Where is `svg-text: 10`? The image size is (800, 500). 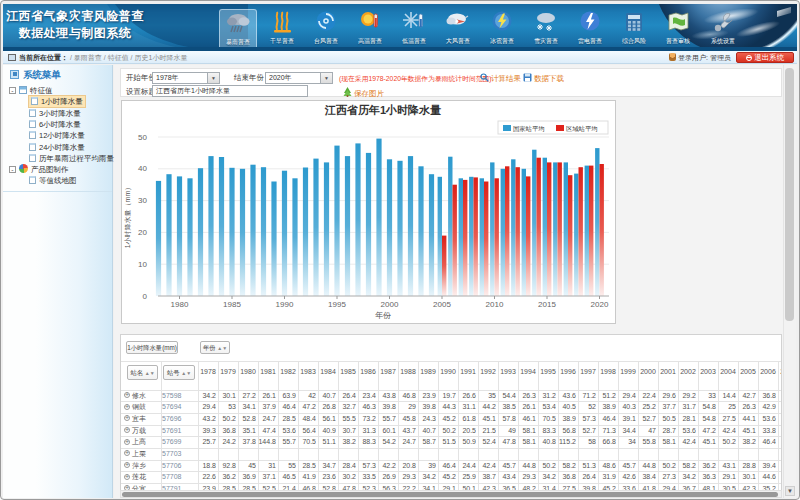
svg-text: 10 is located at coordinates (142, 264).